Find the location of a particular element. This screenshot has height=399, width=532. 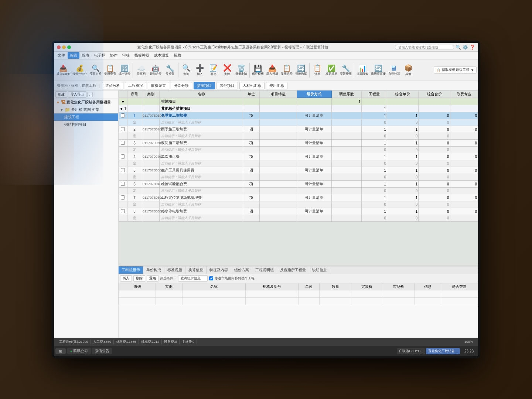

toolbar-replace-data: 🔄 替换数据 is located at coordinates (301, 70).